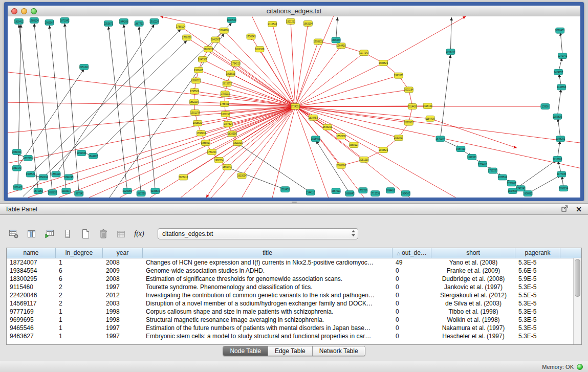 The width and height of the screenshot is (588, 372). I want to click on graph-node: 1518455, so click(316, 139).